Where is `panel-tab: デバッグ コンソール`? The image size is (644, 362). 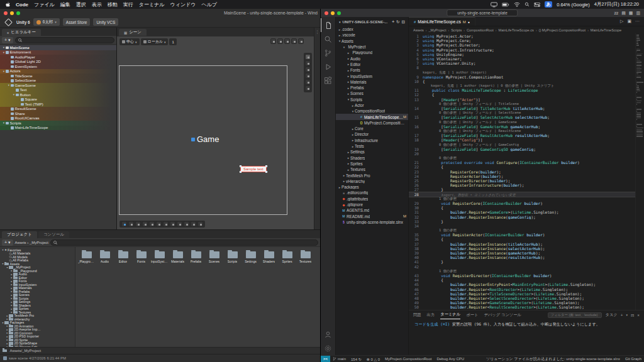
panel-tab: デバッグ コンソール is located at coordinates (502, 315).